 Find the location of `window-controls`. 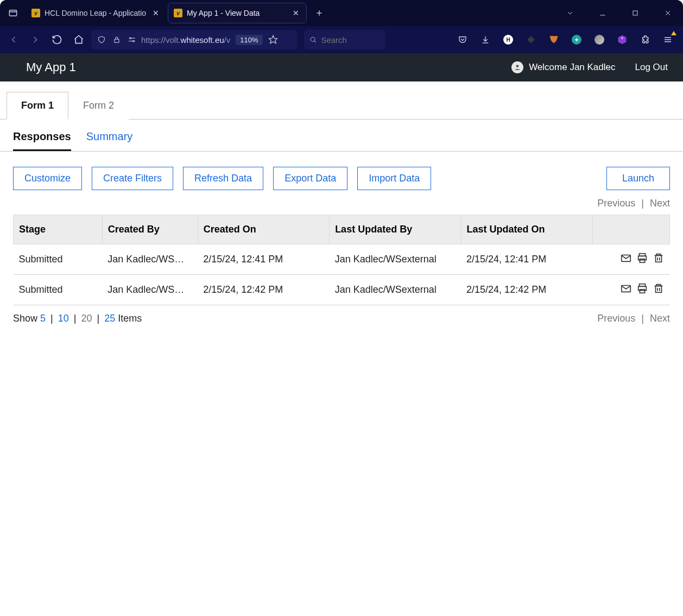

window-controls is located at coordinates (622, 13).